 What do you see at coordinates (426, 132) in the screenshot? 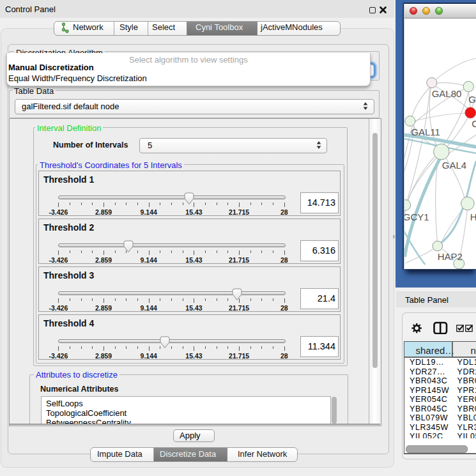
I see `svg-text: GAL11` at bounding box center [426, 132].